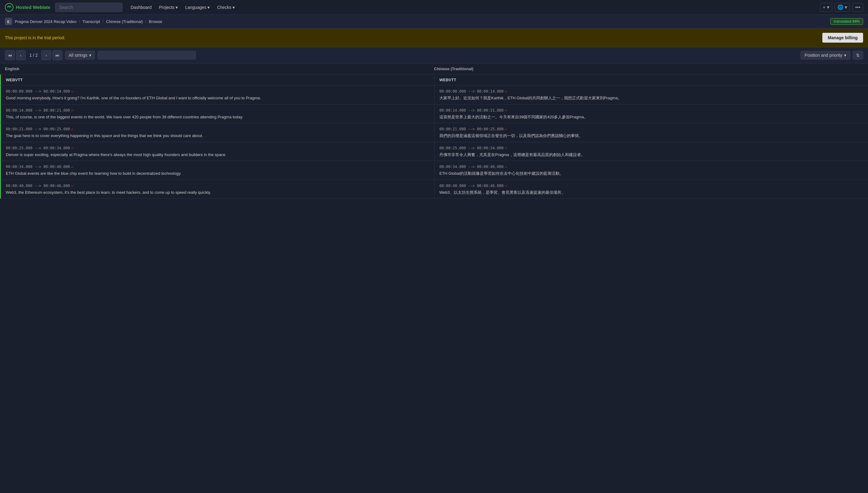 This screenshot has height=493, width=868. What do you see at coordinates (218, 80) in the screenshot?
I see `en-webvtt: WEBVTT` at bounding box center [218, 80].